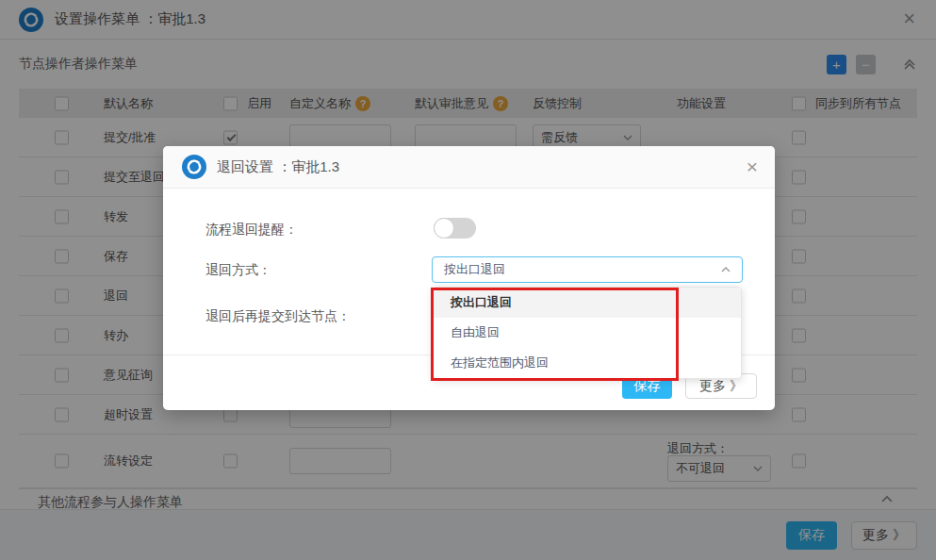  Describe the element at coordinates (469, 168) in the screenshot. I see `dialog-header: 退回设置 ：审批1.3 ×` at that location.